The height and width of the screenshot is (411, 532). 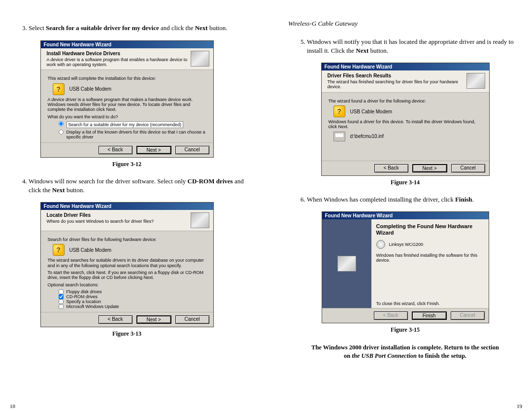 What do you see at coordinates (117, 53) in the screenshot?
I see `banner-heading: Install Hardware Device Drivers` at bounding box center [117, 53].